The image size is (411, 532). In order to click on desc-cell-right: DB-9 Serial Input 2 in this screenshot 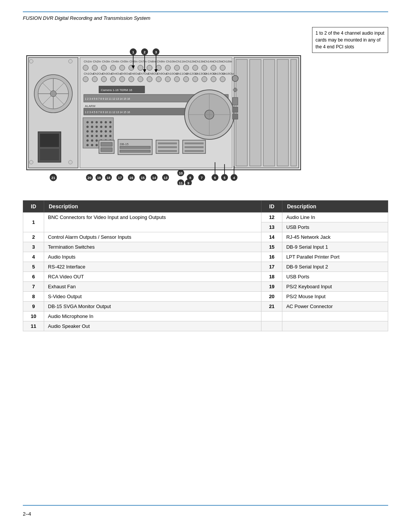, I will do `click(335, 267)`.